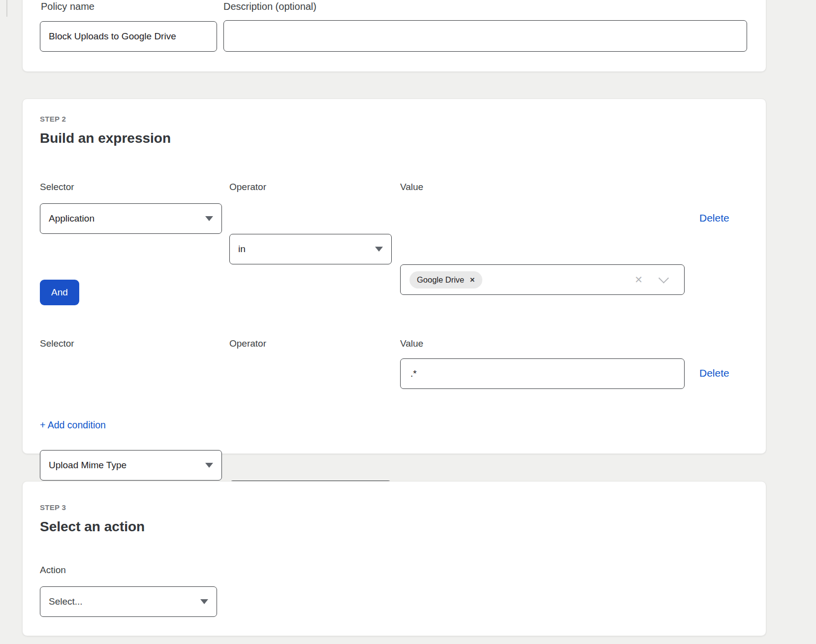  Describe the element at coordinates (128, 602) in the screenshot. I see `action-dropdown: Select...` at that location.